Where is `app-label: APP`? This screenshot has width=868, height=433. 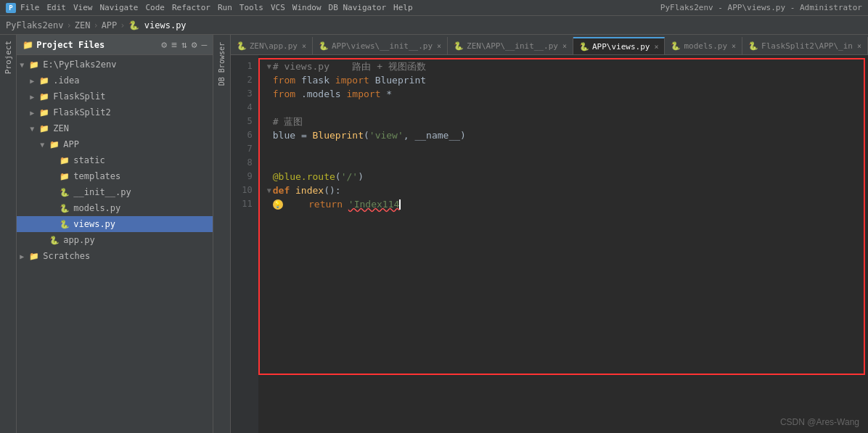 app-label: APP is located at coordinates (71, 144).